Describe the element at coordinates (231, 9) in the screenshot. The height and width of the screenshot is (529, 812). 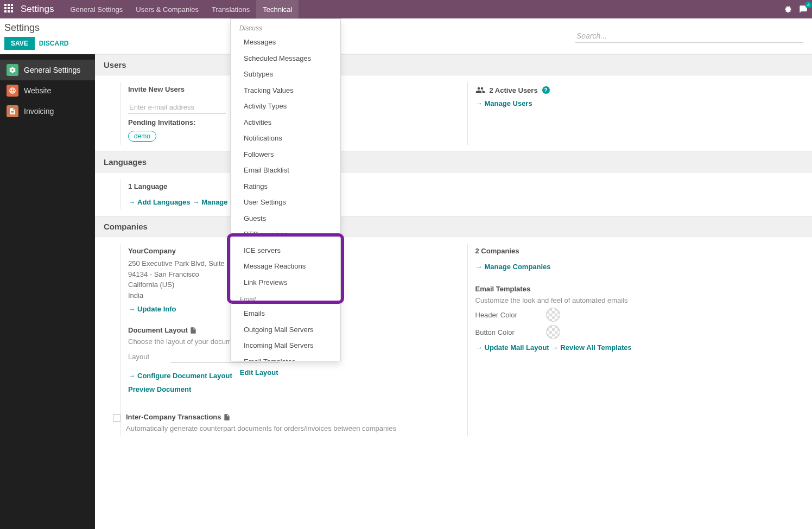
I see `nav-translations: Translations` at that location.